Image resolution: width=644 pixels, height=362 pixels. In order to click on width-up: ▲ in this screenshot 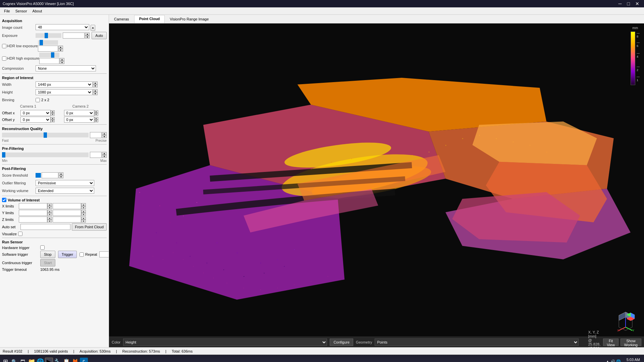, I will do `click(95, 83)`.